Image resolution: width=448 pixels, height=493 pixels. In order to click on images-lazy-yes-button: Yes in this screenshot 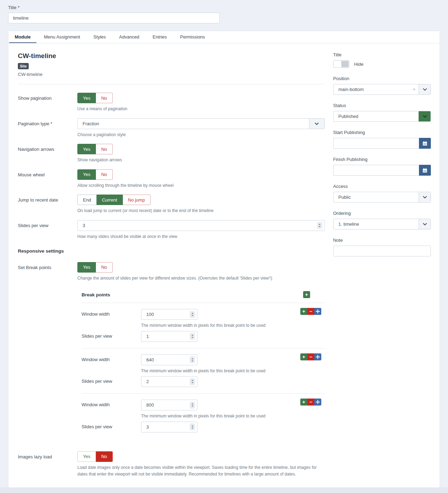, I will do `click(87, 457)`.